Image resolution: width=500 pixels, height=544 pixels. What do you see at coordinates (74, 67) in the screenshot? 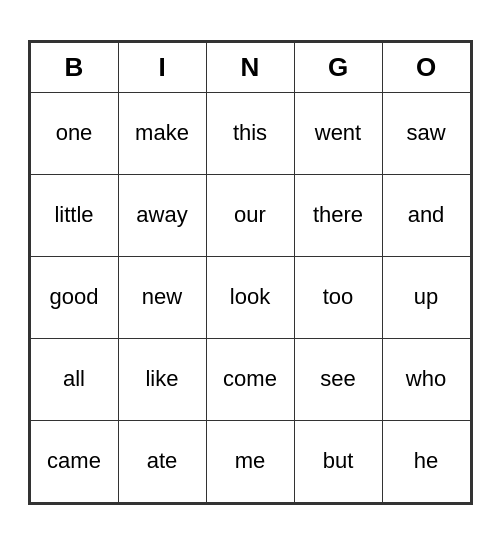
I see `header-b: B` at bounding box center [74, 67].